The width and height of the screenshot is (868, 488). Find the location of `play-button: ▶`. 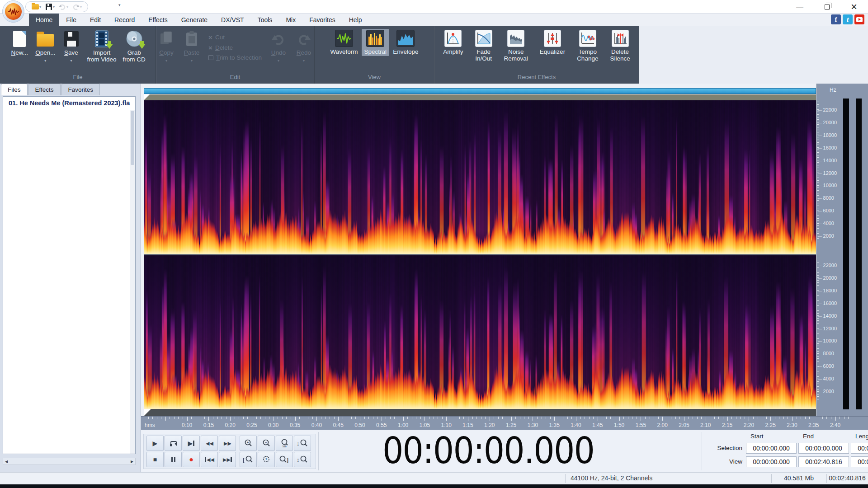

play-button: ▶ is located at coordinates (155, 443).